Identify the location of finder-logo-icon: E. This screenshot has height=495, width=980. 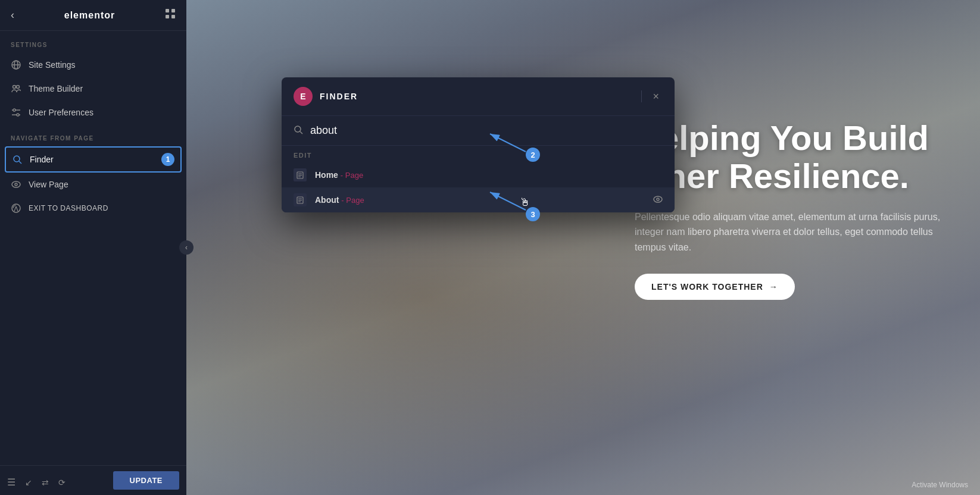
(302, 96).